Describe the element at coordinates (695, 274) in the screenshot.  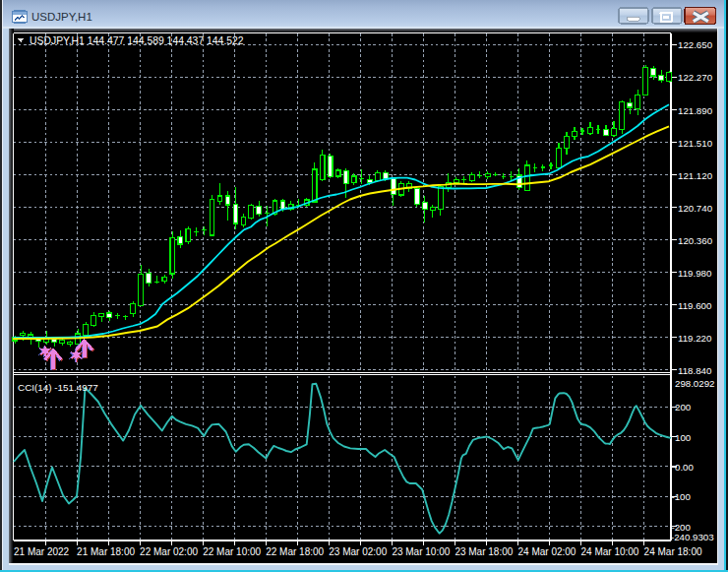
I see `svg-text: 119.980` at that location.